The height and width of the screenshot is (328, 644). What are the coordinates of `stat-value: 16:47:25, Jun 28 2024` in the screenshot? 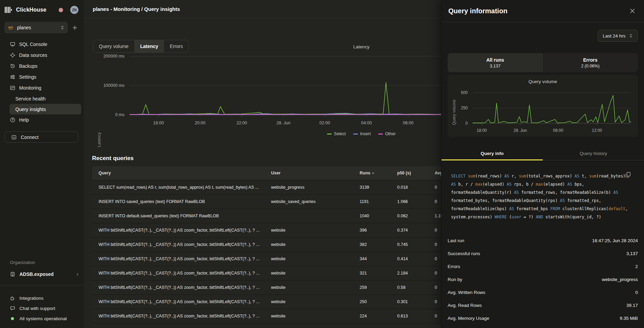 It's located at (615, 240).